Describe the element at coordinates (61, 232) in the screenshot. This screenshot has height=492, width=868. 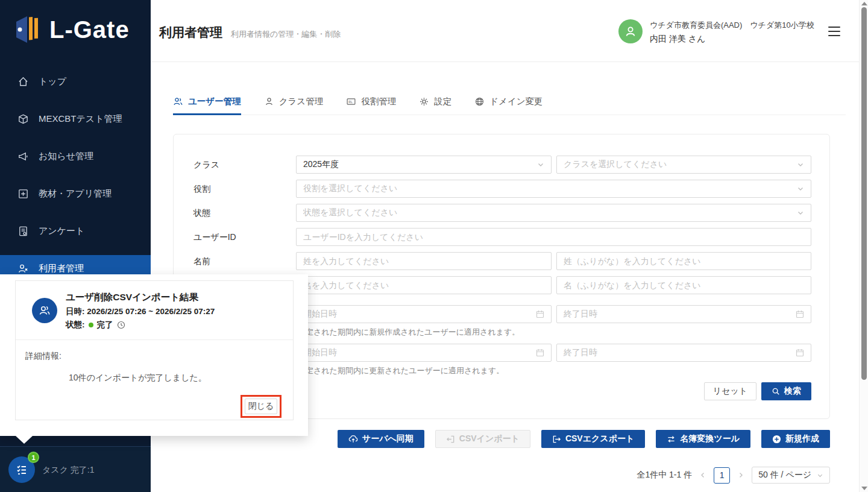
I see `sidebar-item-label: アンケート` at that location.